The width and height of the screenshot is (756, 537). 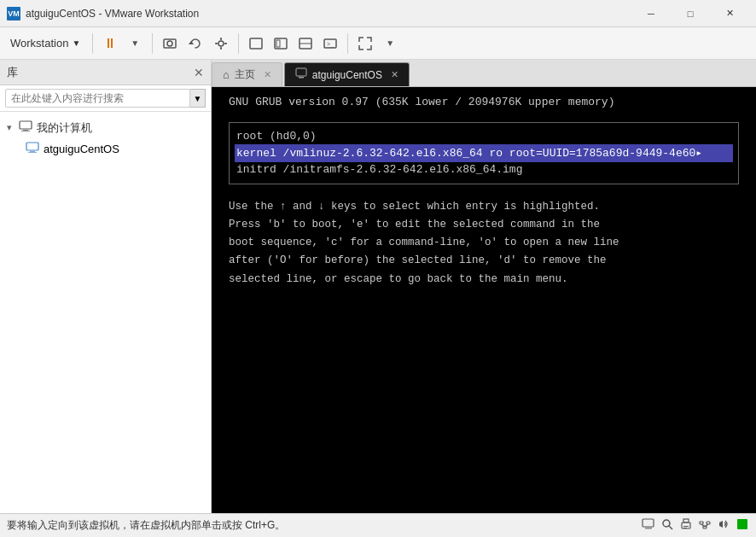 I want to click on close-button: ✕, so click(x=730, y=14).